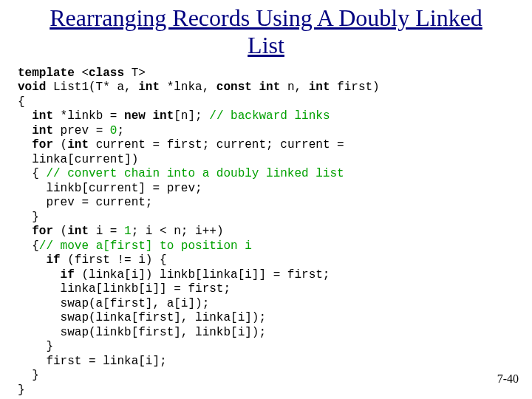 This screenshot has width=532, height=399. I want to click on code-text: [n];, so click(191, 116).